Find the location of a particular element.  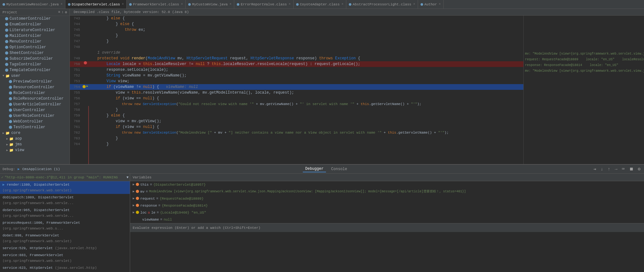

tab-dispatcherservlet: DispatcherServlet.class × is located at coordinates (96, 4).